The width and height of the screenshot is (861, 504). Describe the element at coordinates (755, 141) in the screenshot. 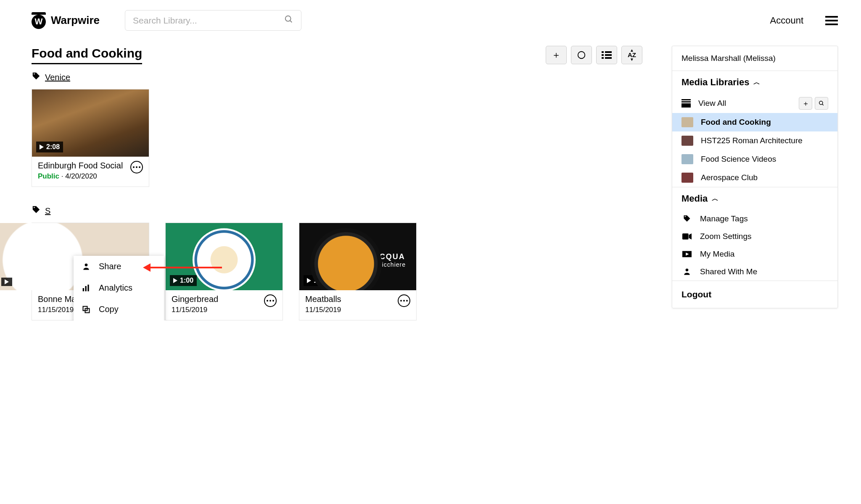

I see `library-item-hst225: HST225 Roman Architecture` at that location.